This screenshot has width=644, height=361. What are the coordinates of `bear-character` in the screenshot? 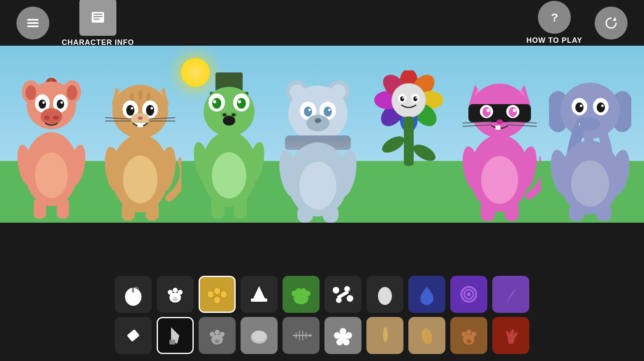 It's located at (318, 149).